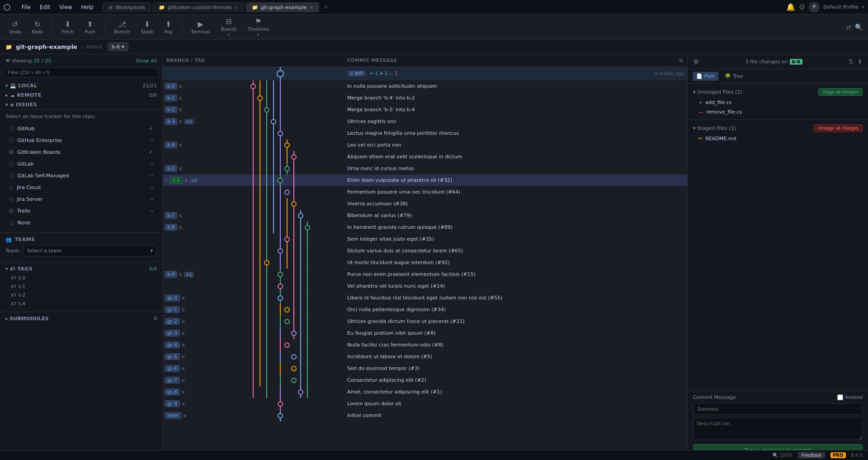 This screenshot has height=460, width=868. I want to click on fetch-button: ⬇ Fetch, so click(68, 27).